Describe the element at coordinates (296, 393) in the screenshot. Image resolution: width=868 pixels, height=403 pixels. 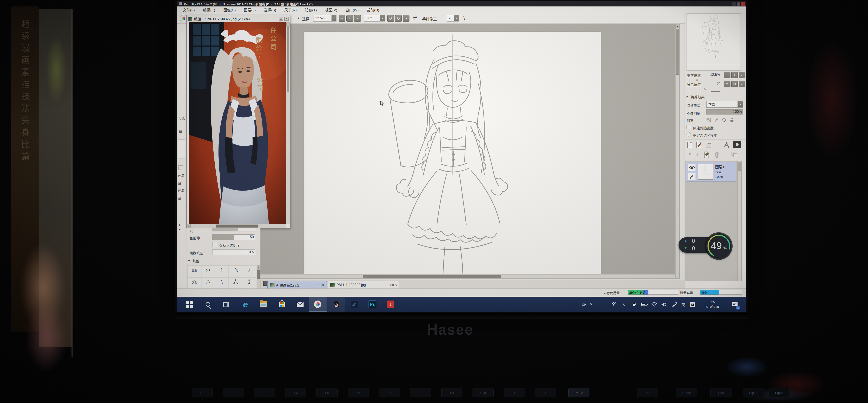
I see `key-f4: F4` at that location.